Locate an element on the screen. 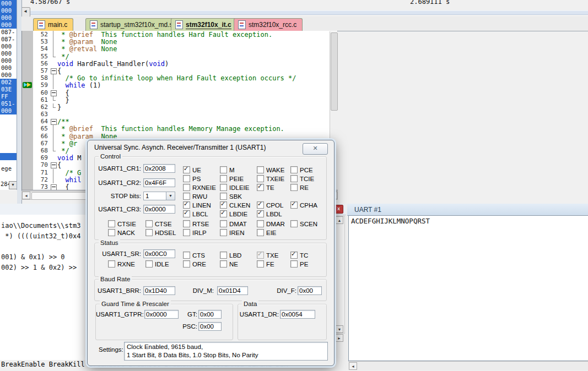 The height and width of the screenshot is (371, 588). uart1-horizontal-scrollbar: ◄ is located at coordinates (468, 365).